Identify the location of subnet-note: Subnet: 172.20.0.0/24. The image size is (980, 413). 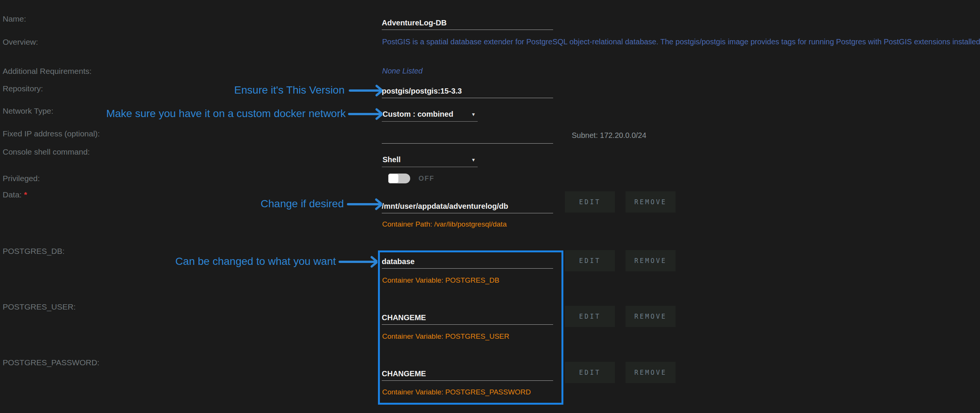
(609, 135).